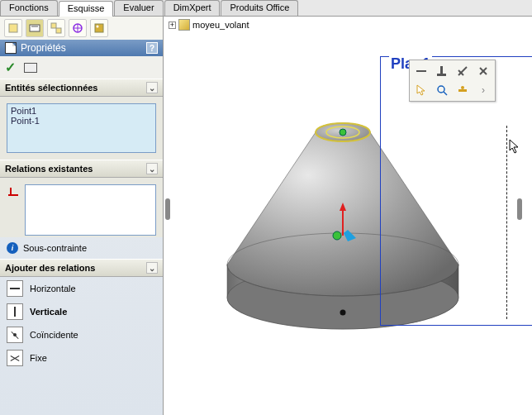 This screenshot has width=532, height=415. I want to click on horizontal-icon, so click(15, 289).